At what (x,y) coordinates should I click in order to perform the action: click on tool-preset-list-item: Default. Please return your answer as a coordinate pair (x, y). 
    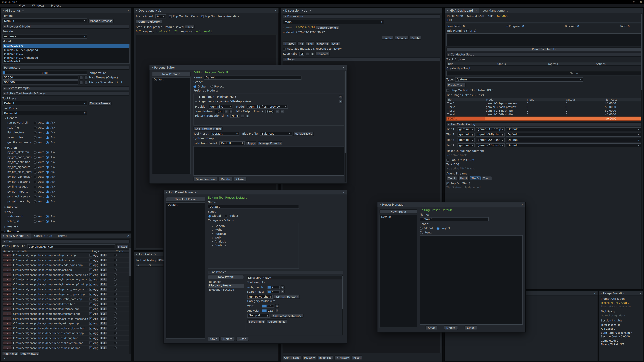
    Looking at the image, I should click on (186, 205).